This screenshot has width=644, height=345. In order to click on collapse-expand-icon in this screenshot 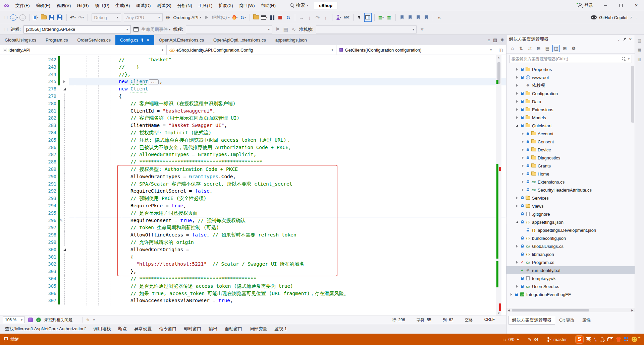, I will do `click(64, 82)`.